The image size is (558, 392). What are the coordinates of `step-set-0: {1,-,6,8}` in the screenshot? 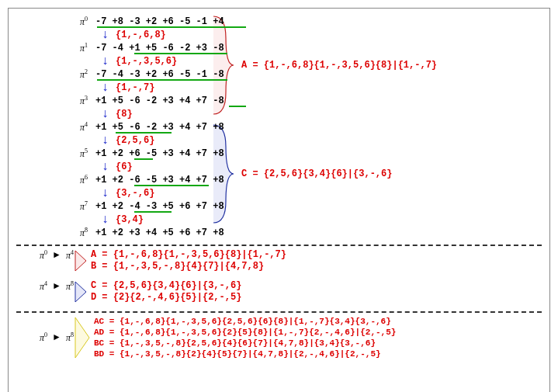 It's located at (141, 35).